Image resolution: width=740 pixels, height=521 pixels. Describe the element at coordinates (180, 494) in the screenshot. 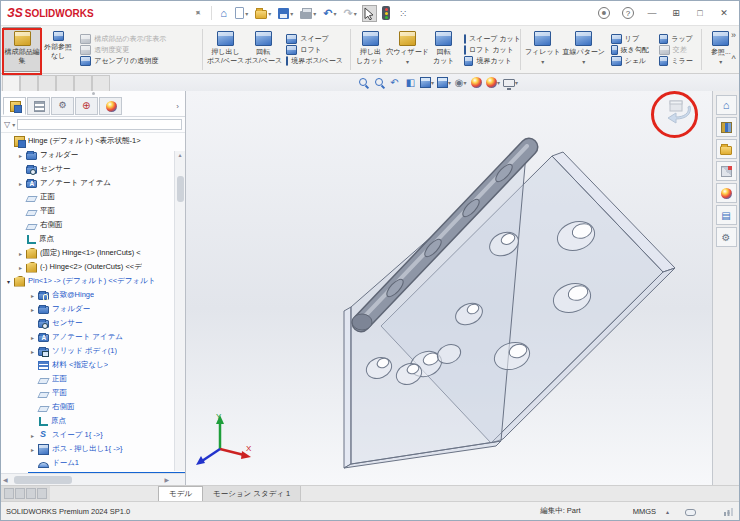

I see `model-tab: モデル` at that location.